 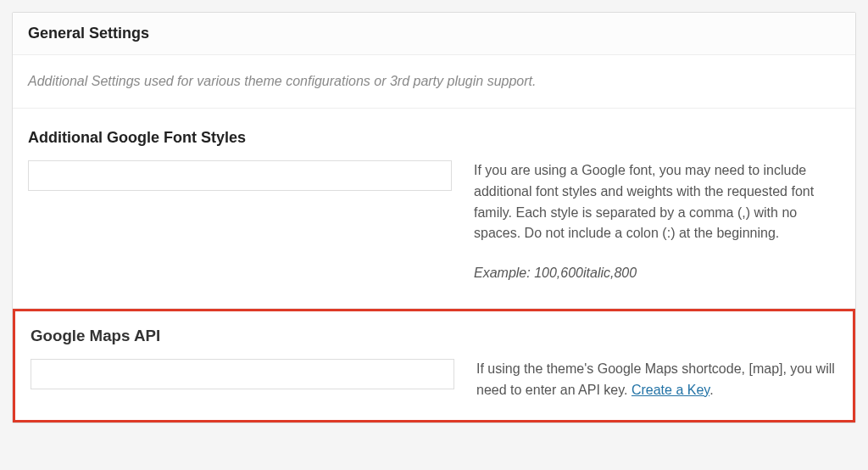 I want to click on font-styles-input, so click(x=240, y=176).